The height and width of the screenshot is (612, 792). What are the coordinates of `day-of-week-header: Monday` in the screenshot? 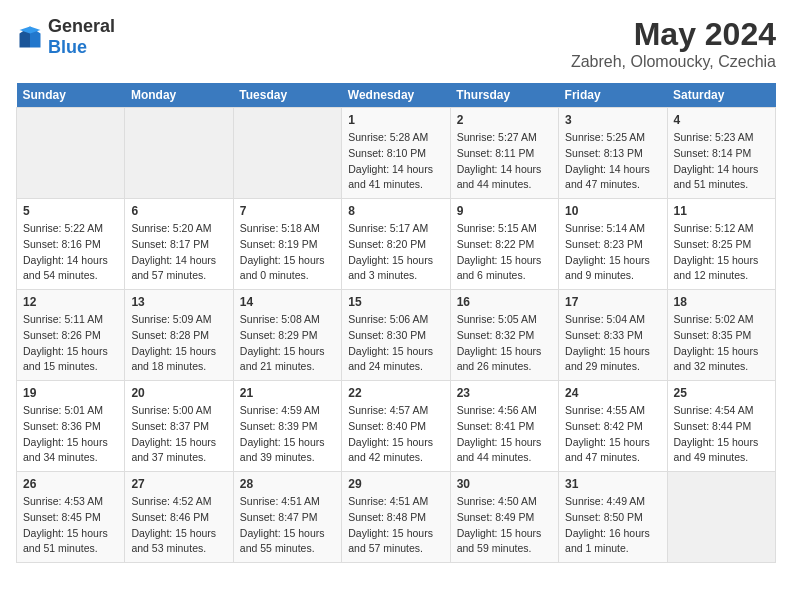 It's located at (179, 96).